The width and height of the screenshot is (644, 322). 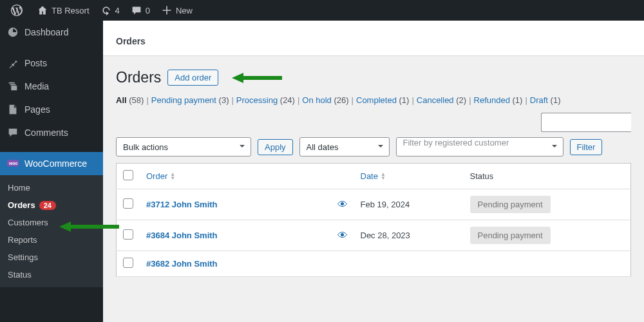 I want to click on filter-button: Filter, so click(x=586, y=147).